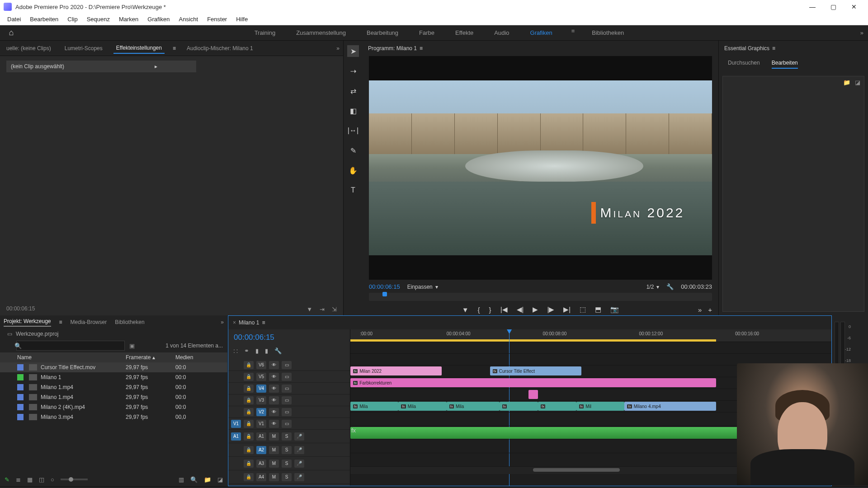 Image resolution: width=868 pixels, height=488 pixels. I want to click on go-to-in-button: |◀, so click(504, 310).